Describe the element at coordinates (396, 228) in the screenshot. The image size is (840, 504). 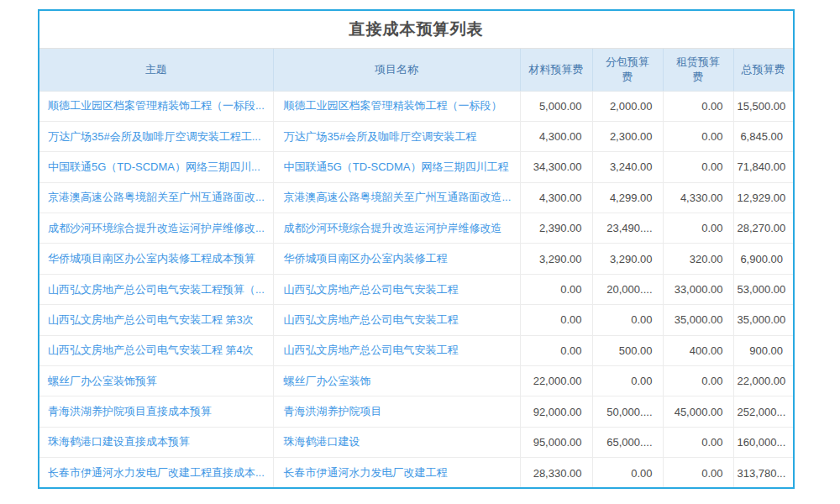
I see `project-cell: 成都沙河环境综合提升改造运河护岸维修改造` at that location.